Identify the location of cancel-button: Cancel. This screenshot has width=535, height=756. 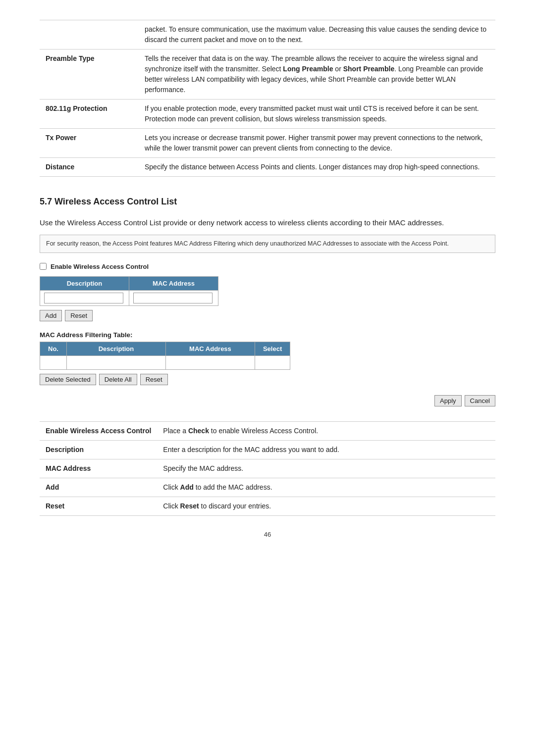
(480, 401).